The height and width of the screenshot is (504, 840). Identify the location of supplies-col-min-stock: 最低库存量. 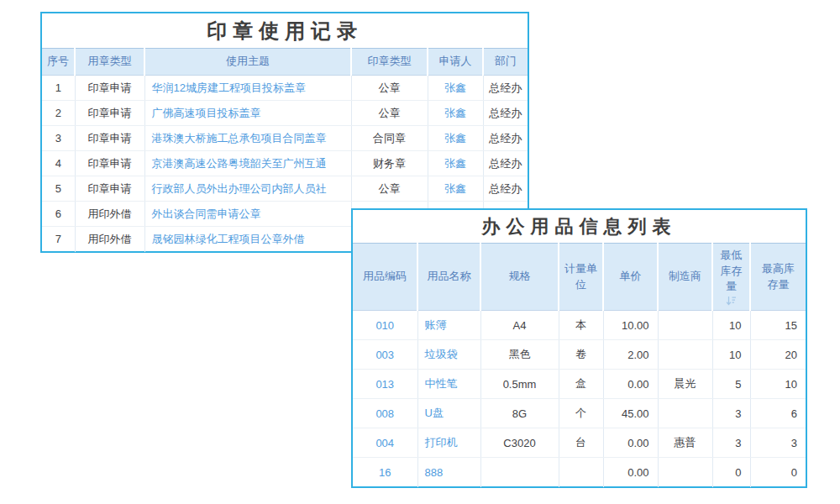
(731, 277).